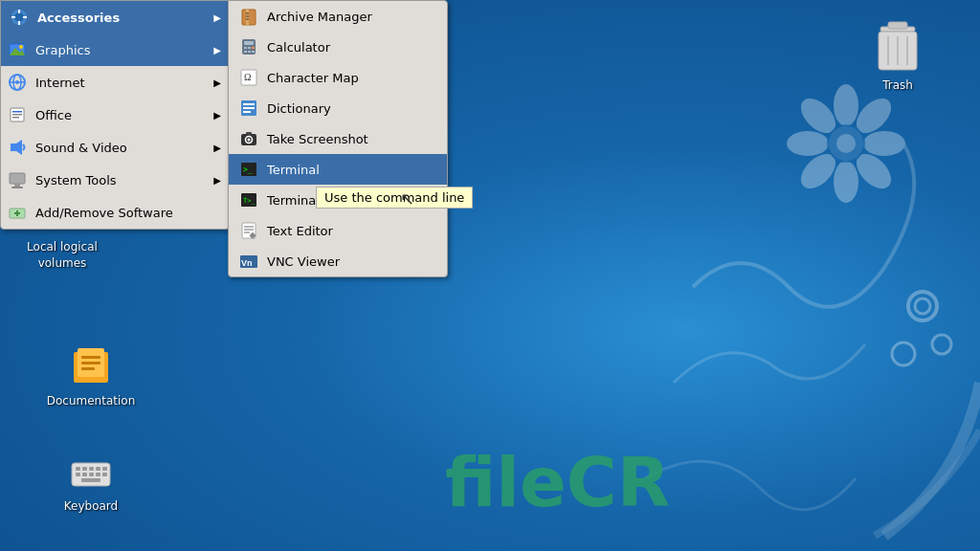  Describe the element at coordinates (249, 108) in the screenshot. I see `dictionary-icon` at that location.